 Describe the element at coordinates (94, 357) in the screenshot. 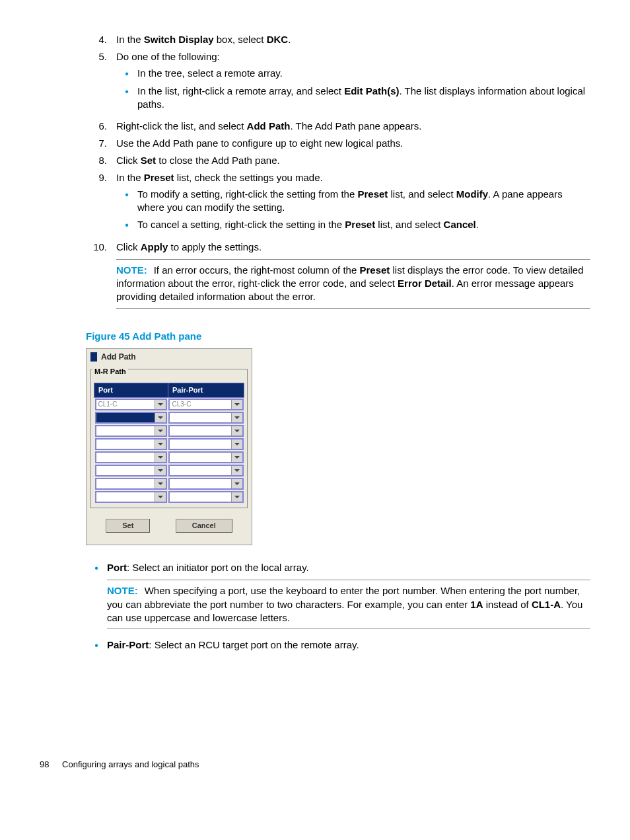

I see `title-marker-icon` at that location.